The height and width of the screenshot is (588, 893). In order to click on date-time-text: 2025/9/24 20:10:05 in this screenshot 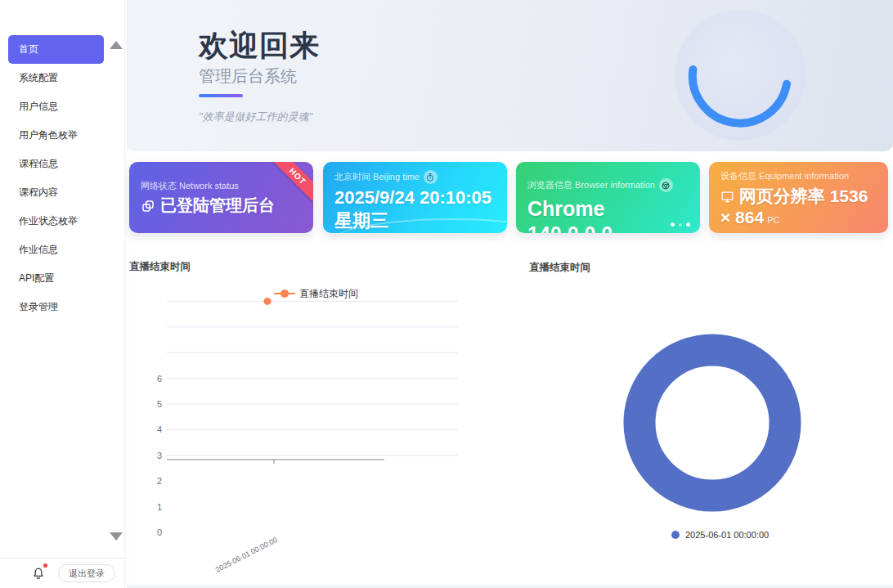, I will do `click(415, 198)`.